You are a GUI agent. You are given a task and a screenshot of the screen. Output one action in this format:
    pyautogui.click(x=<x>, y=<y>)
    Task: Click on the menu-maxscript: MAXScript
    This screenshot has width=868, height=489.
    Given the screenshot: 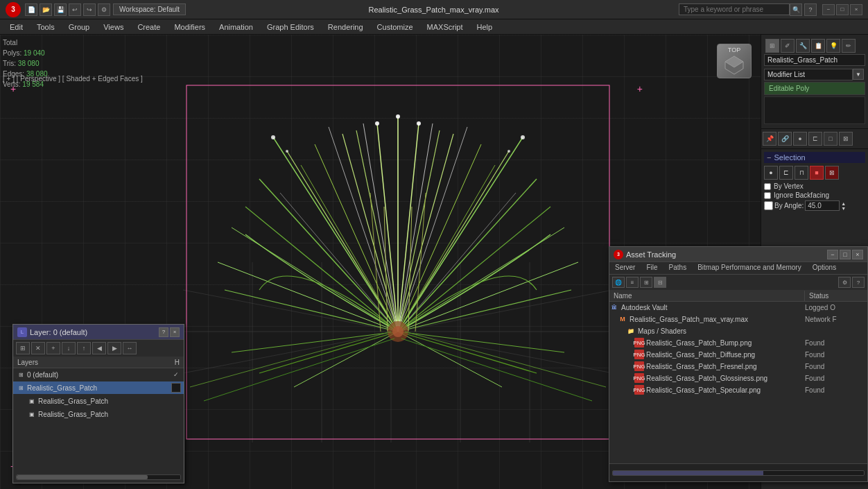 What is the action you would take?
    pyautogui.click(x=445, y=27)
    